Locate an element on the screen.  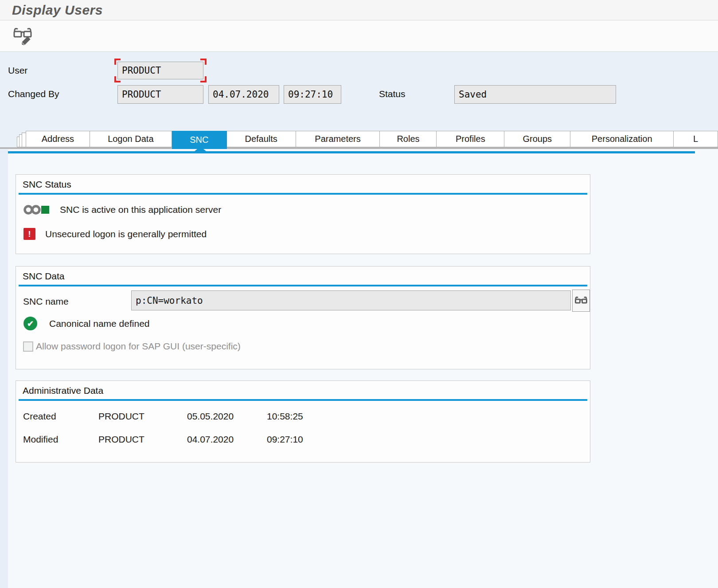
administrative-data-groupbox: Administrative Data Created PRODUCT 05.0… is located at coordinates (303, 421).